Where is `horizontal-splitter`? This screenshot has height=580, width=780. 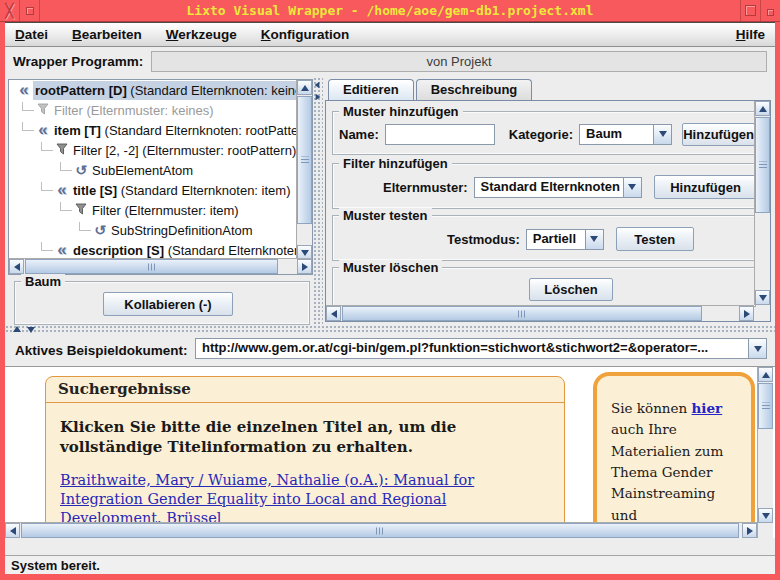 horizontal-splitter is located at coordinates (390, 330).